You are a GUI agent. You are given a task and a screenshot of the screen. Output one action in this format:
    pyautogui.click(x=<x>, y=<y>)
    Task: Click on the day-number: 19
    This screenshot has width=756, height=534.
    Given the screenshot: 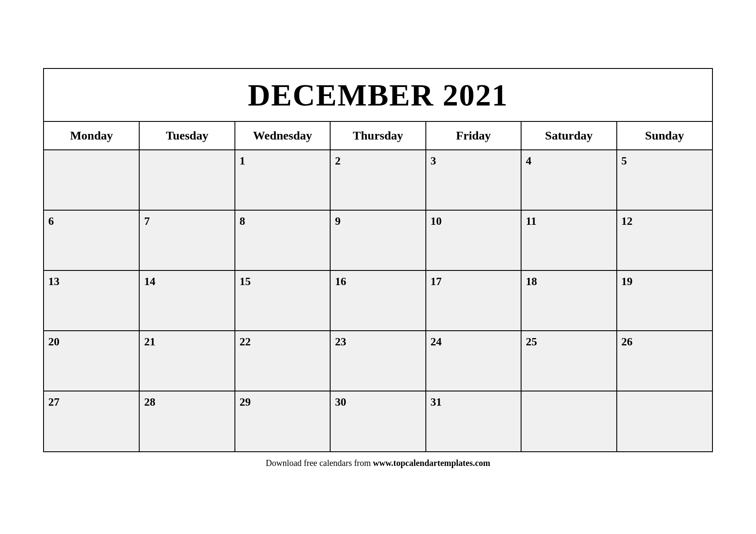 What is the action you would take?
    pyautogui.click(x=665, y=282)
    